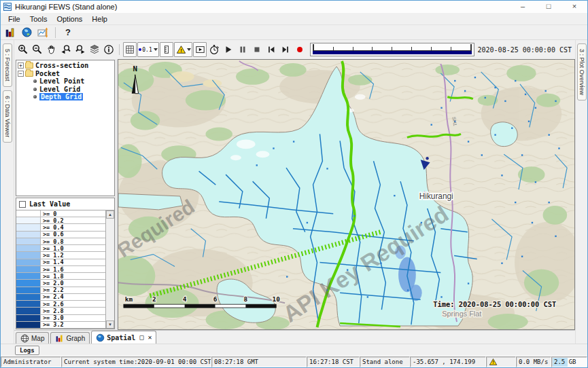  Describe the element at coordinates (65, 204) in the screenshot. I see `legend-header: Last Value` at that location.